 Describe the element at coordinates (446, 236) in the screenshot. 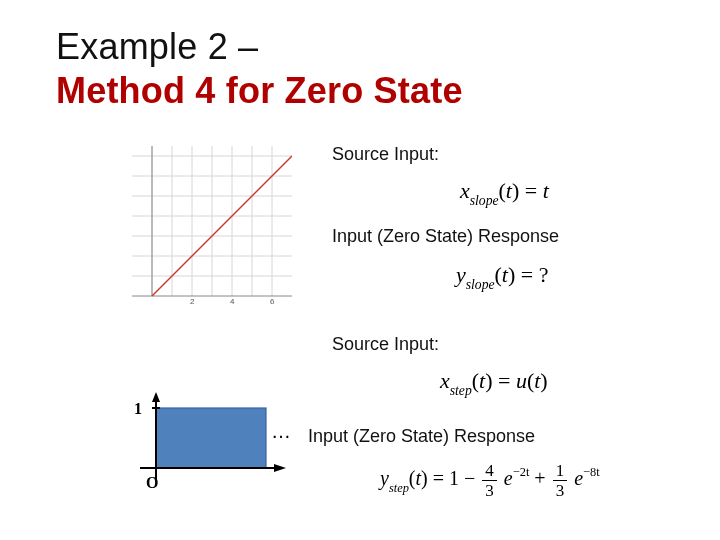

I see `response-label-1: Input (Zero State) Response` at that location.